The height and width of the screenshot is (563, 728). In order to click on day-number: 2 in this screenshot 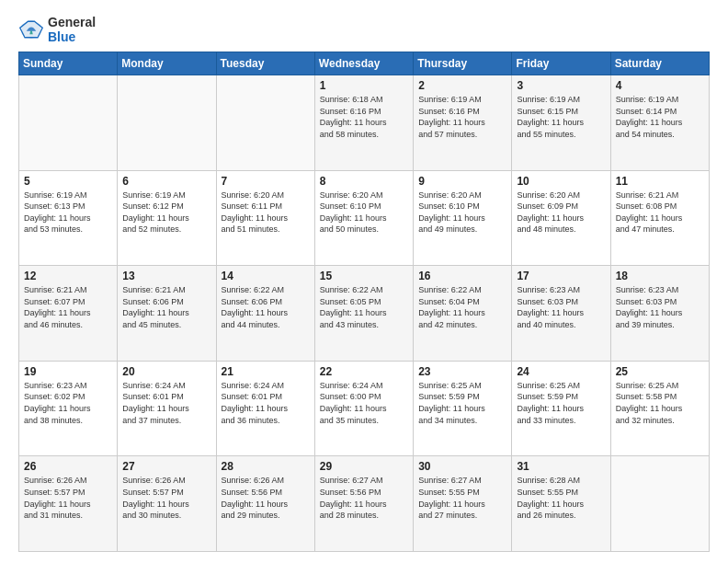, I will do `click(462, 86)`.